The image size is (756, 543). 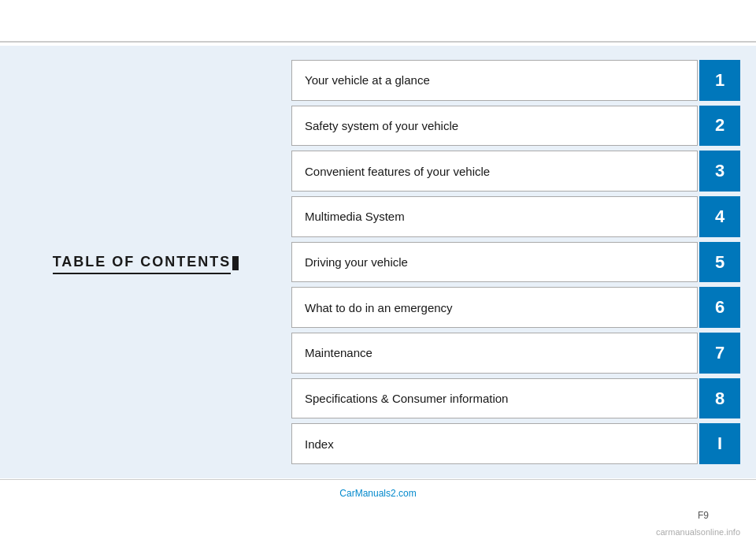 I want to click on toc-item: Maintenance7, so click(x=516, y=353).